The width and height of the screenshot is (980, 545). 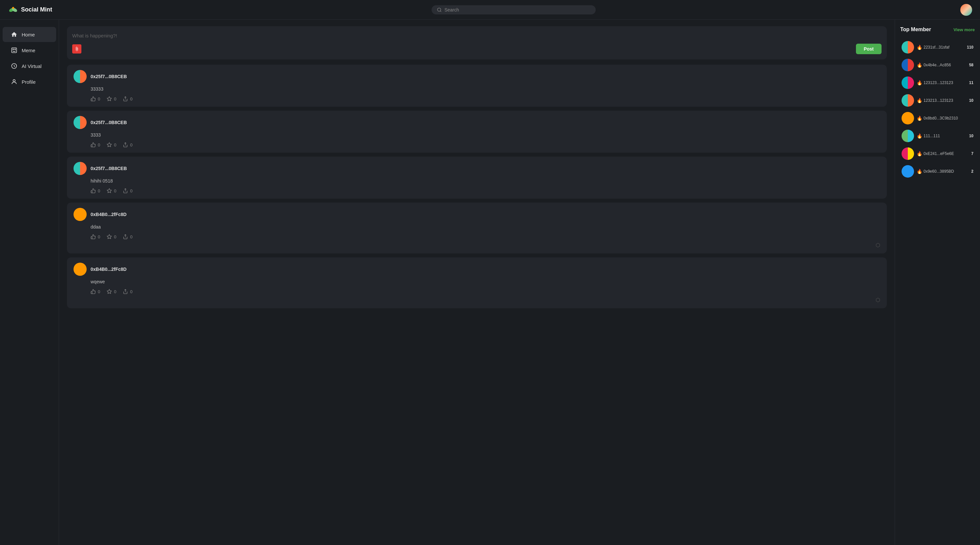 I want to click on logo-area: Social Mint, so click(x=37, y=10).